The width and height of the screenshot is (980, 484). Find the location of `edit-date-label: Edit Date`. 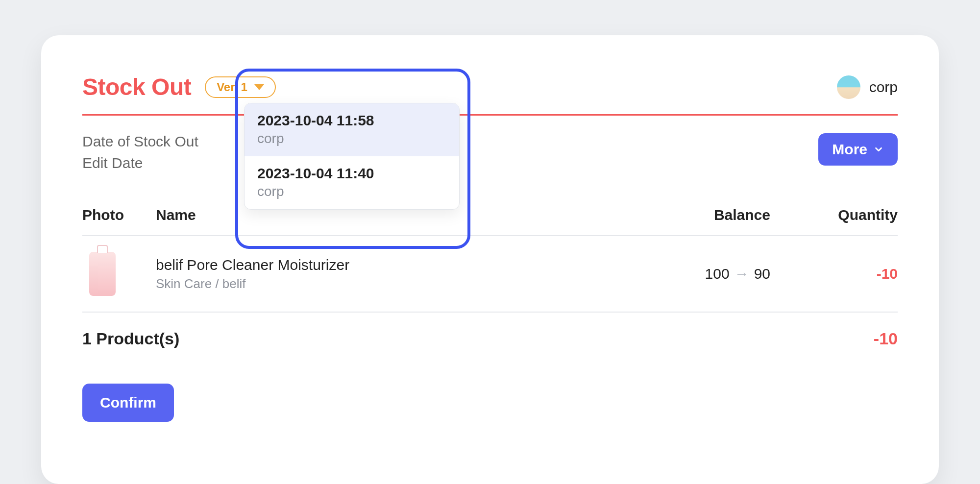

edit-date-label: Edit Date is located at coordinates (140, 163).